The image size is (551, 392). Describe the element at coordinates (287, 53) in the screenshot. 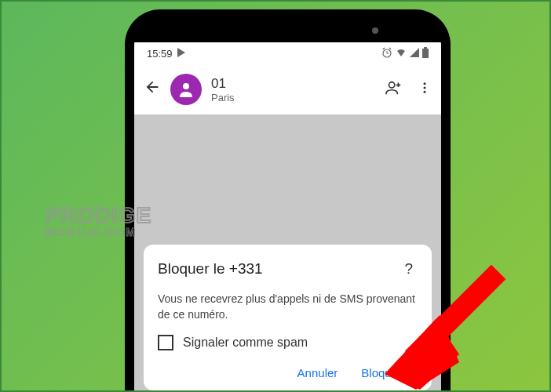

I see `status-bar: 15:59` at that location.